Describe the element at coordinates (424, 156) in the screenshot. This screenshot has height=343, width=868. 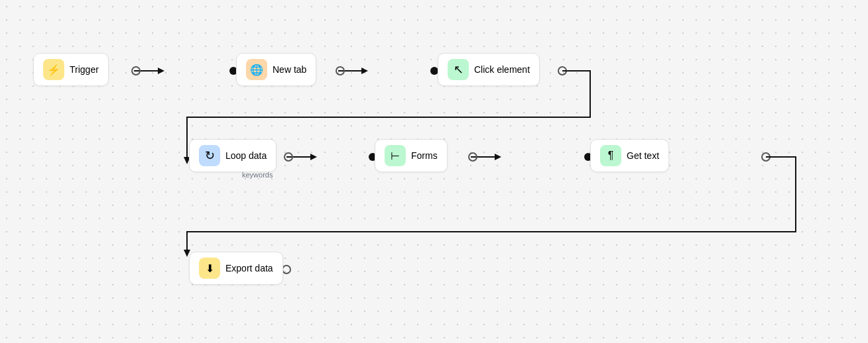
I see `forms-label: Forms` at that location.